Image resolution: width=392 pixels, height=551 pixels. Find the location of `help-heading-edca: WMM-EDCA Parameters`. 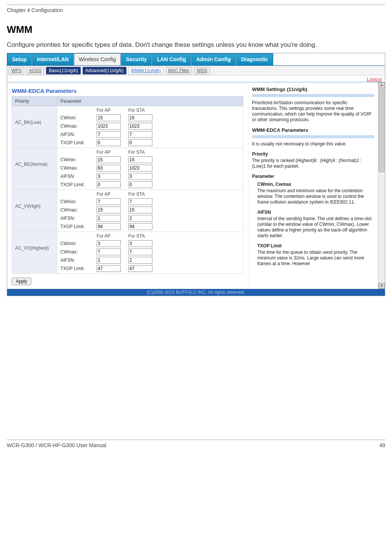

help-heading-edca: WMM-EDCA Parameters is located at coordinates (313, 130).